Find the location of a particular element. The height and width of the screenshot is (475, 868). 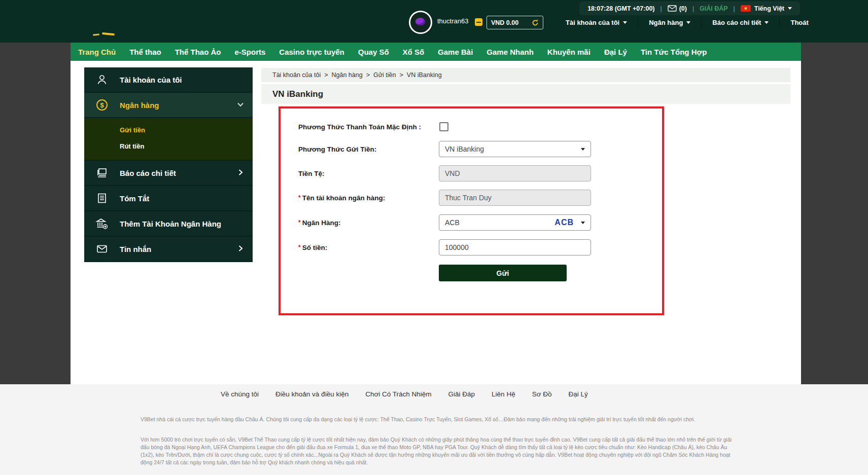

menu-banking: Ngân hàng is located at coordinates (670, 22).